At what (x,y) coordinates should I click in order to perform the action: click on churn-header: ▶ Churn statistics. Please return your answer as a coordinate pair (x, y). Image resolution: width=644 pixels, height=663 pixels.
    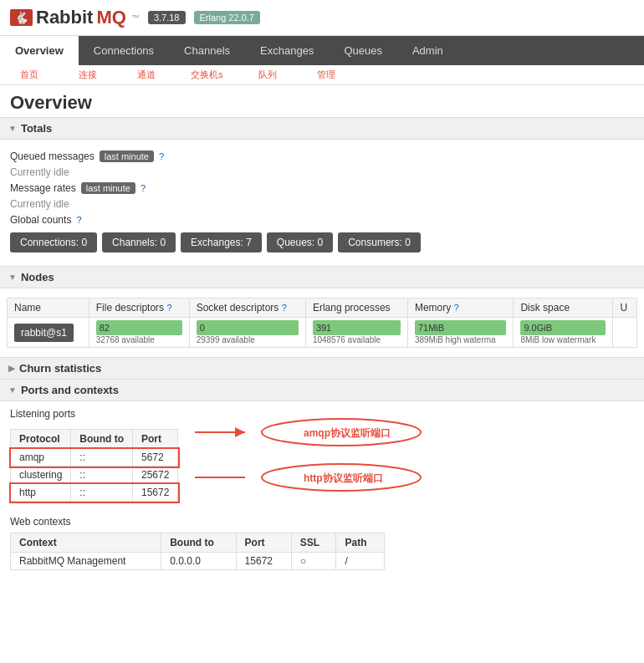
    Looking at the image, I should click on (322, 368).